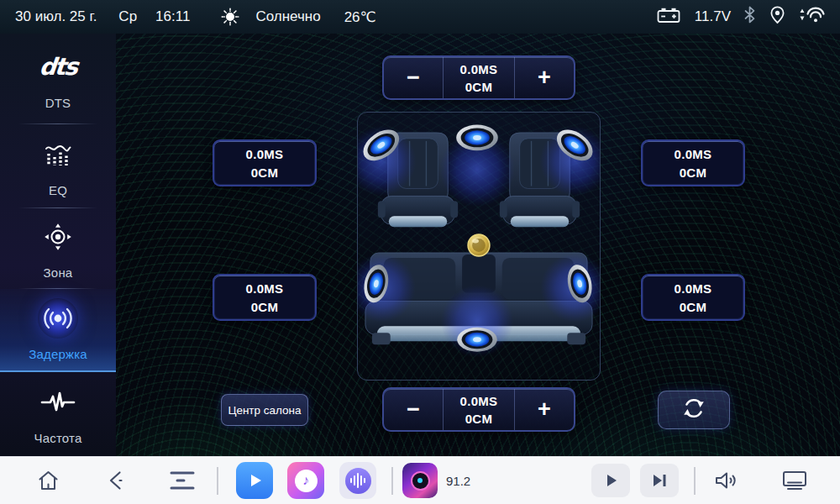 The width and height of the screenshot is (840, 504). Describe the element at coordinates (479, 245) in the screenshot. I see `listening-position-marker` at that location.